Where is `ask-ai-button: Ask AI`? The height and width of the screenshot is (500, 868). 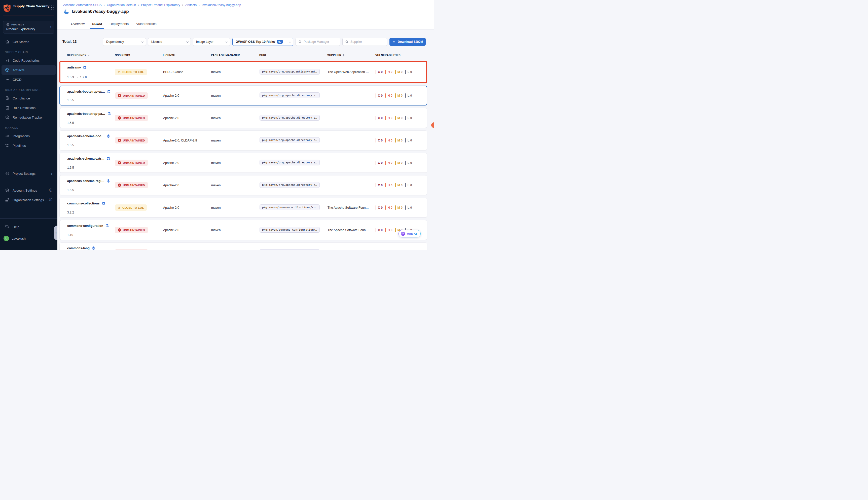
ask-ai-button: Ask AI is located at coordinates (410, 234).